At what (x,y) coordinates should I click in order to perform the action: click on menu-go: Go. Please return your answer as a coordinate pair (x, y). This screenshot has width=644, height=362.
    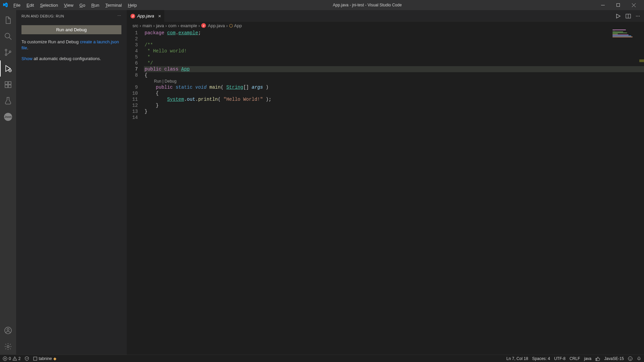
    Looking at the image, I should click on (83, 5).